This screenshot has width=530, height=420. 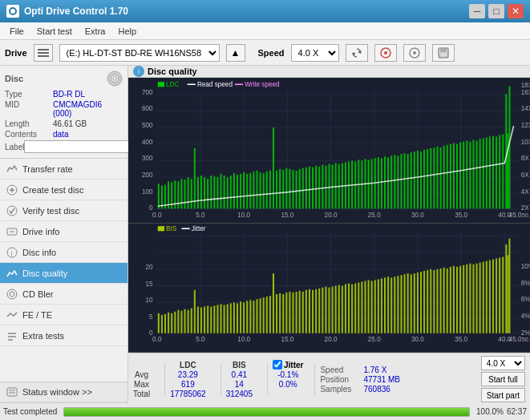 What do you see at coordinates (504, 363) in the screenshot?
I see `stats-speed-select: 4.0 X` at bounding box center [504, 363].